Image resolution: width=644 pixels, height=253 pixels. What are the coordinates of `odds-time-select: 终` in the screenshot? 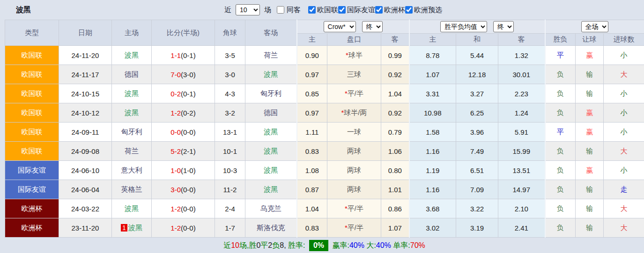 It's located at (372, 27).